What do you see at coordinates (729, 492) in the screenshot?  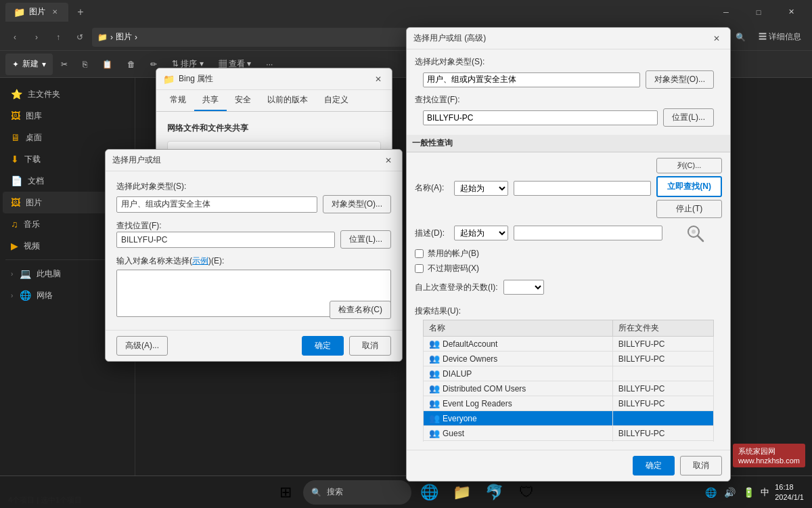 I see `volume-tray-icon: 🔊` at bounding box center [729, 492].